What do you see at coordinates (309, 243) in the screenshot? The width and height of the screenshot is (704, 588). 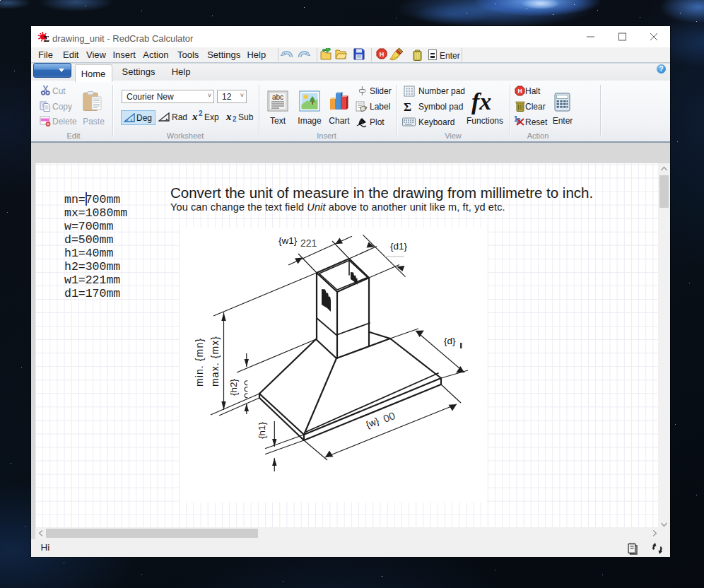 I see `svg-text: 221` at bounding box center [309, 243].